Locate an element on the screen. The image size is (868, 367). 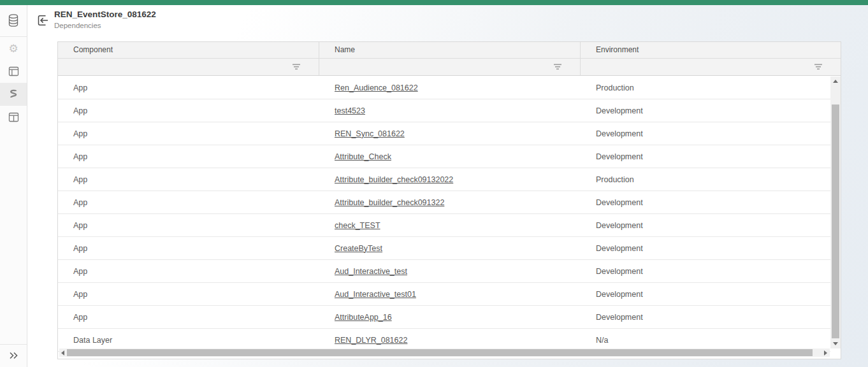
scroll-up-arrow-icon is located at coordinates (835, 82).